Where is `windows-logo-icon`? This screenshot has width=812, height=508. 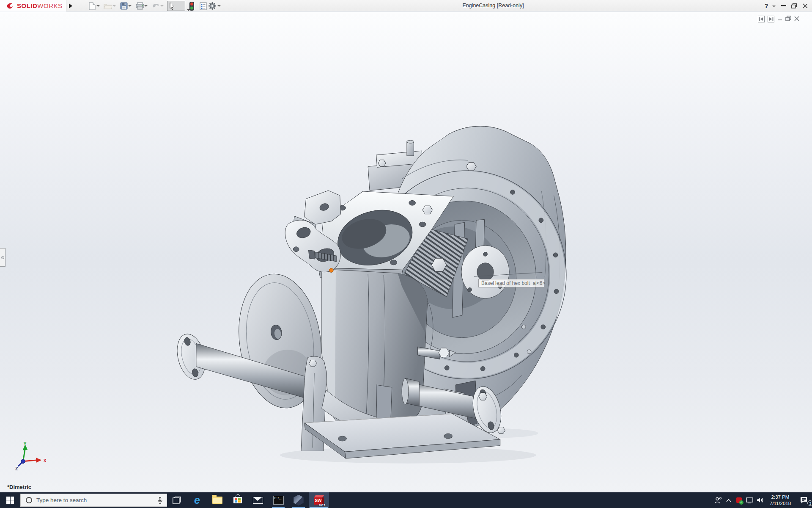
windows-logo-icon is located at coordinates (10, 500).